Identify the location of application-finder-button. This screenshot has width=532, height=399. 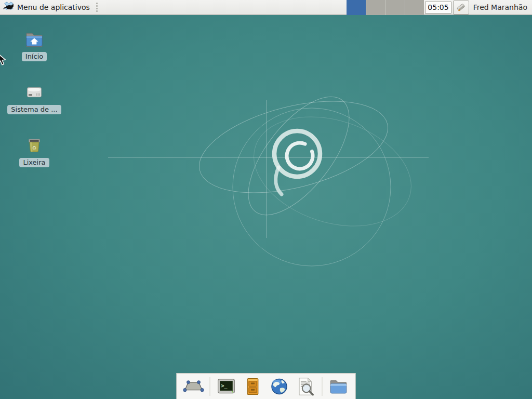
(306, 387).